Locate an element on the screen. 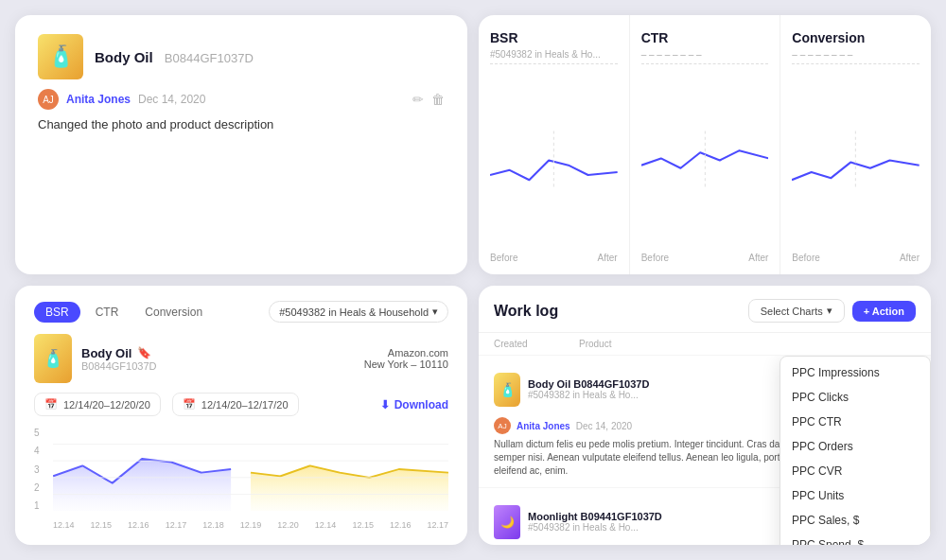 The image size is (946, 560). conversion-section: Conversion – – – – – – – – Before After is located at coordinates (855, 145).